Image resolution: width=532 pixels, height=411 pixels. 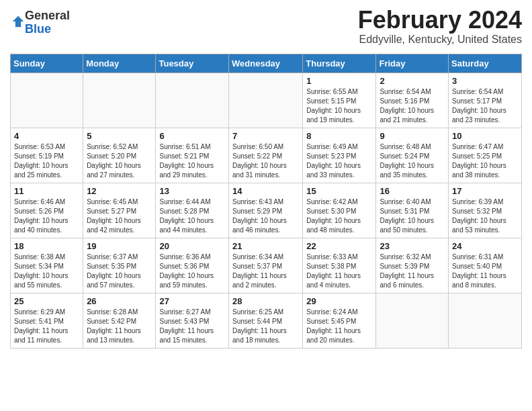 What do you see at coordinates (47, 136) in the screenshot?
I see `day-number: 4` at bounding box center [47, 136].